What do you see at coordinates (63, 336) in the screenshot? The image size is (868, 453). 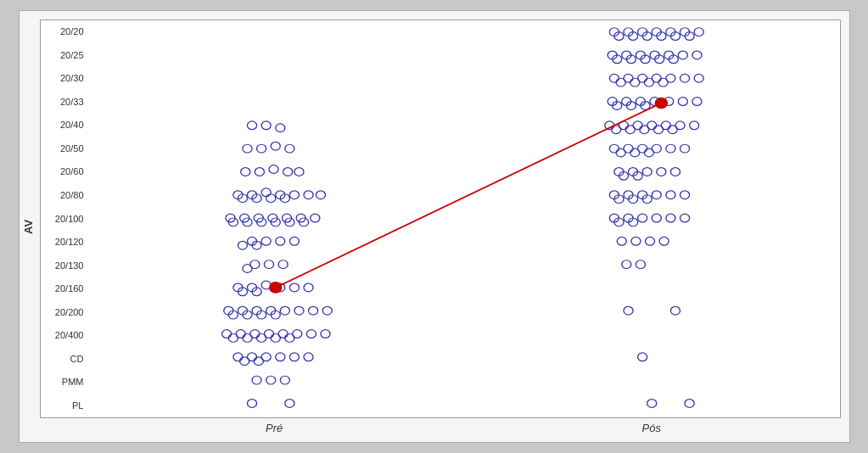 I see `y-label-20400: 20/400` at bounding box center [63, 336].